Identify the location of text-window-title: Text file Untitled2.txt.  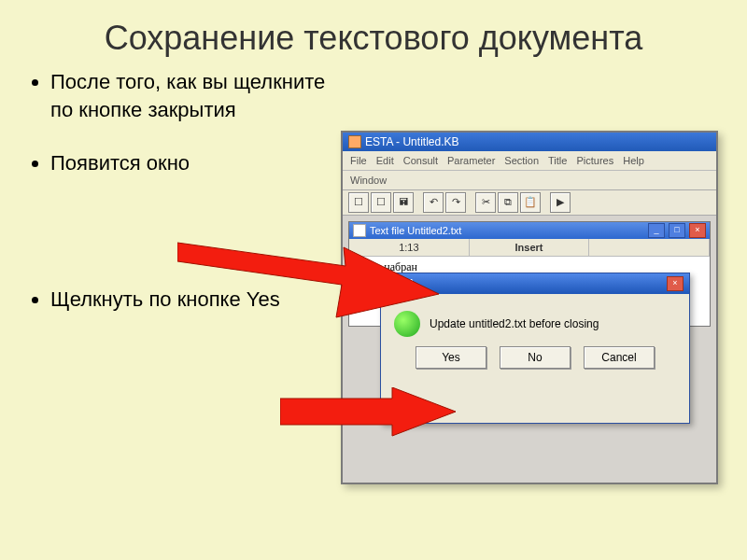
(416, 231).